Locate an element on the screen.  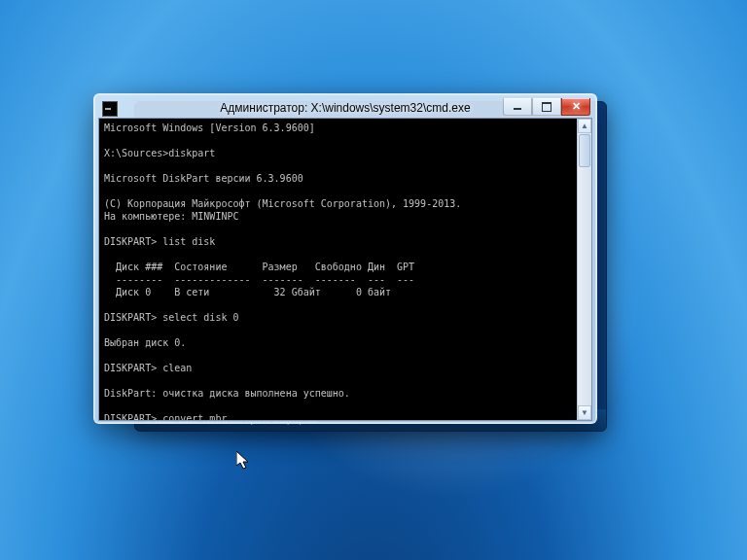
cmd-icon is located at coordinates (110, 109).